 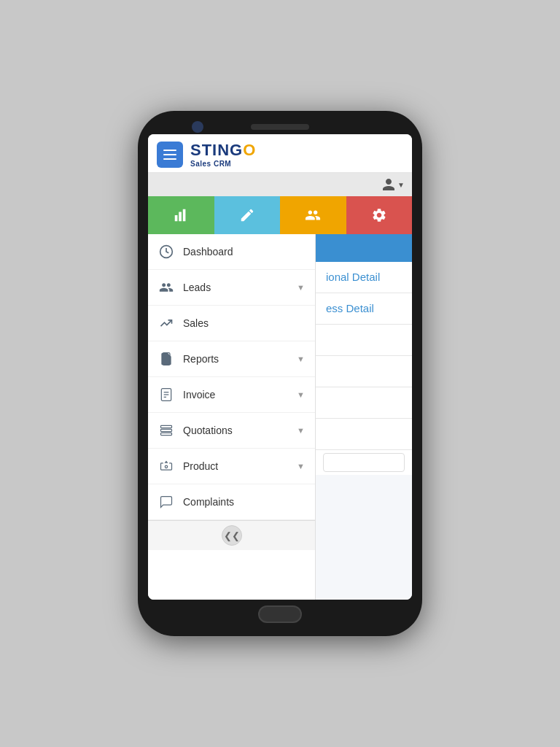 I want to click on icon-tiles-row, so click(x=280, y=215).